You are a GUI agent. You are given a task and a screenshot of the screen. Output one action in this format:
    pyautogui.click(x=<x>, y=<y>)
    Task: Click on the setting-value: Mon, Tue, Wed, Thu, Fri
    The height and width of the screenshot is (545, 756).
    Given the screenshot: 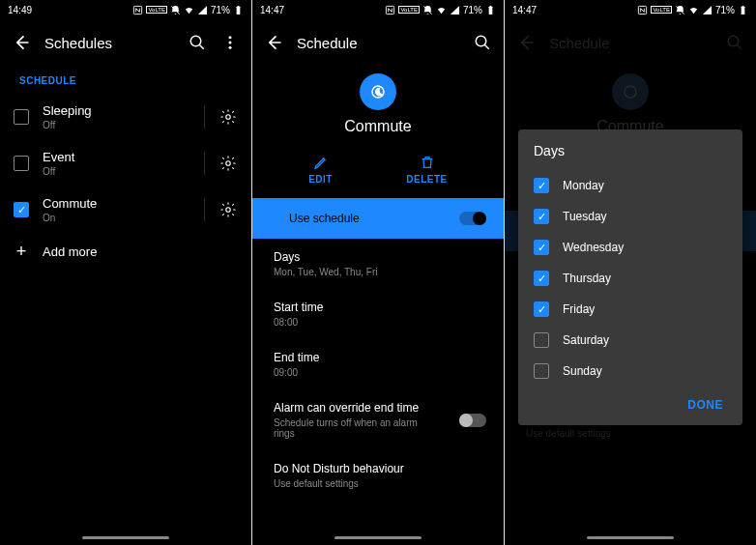 What is the action you would take?
    pyautogui.click(x=378, y=272)
    